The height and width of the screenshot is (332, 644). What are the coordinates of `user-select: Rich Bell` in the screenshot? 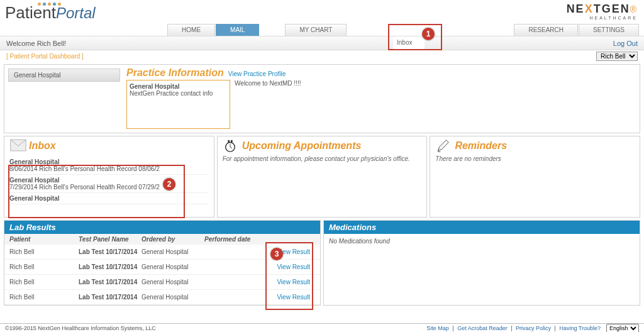 It's located at (617, 57).